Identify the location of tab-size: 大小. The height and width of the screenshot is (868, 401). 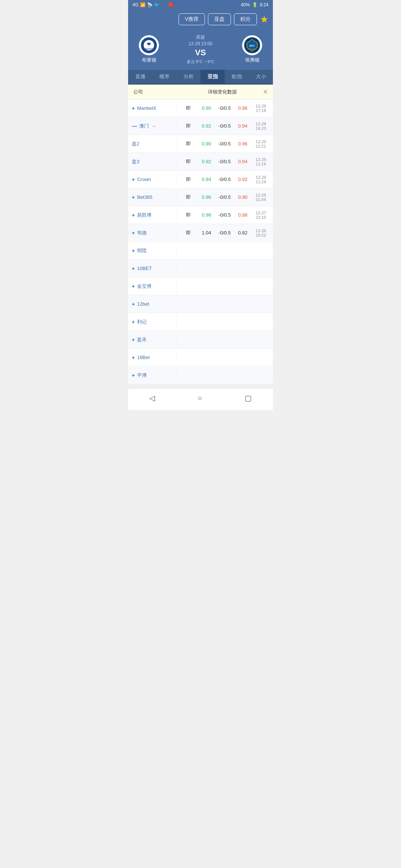
(261, 77).